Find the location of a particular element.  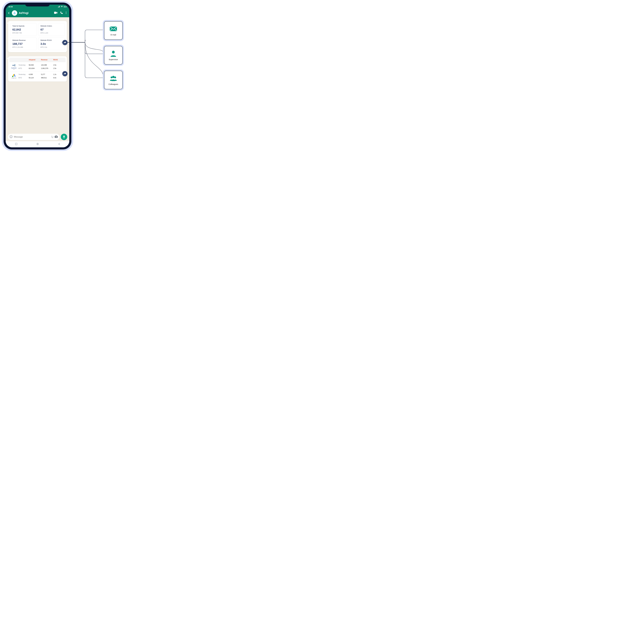

battery-icon: 85% is located at coordinates (65, 7).